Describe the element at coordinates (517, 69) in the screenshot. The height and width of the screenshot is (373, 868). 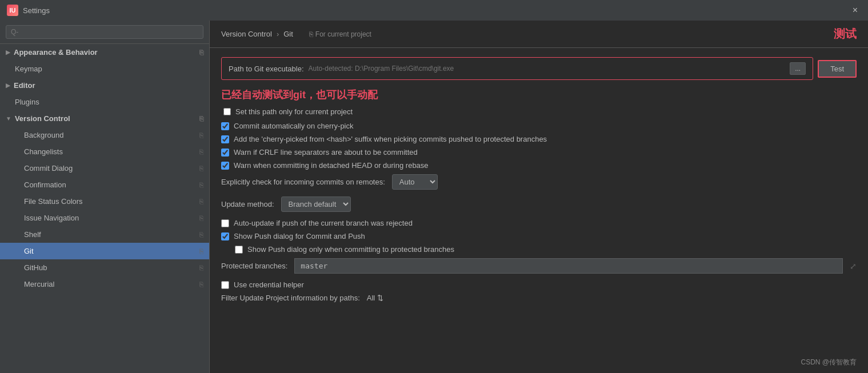
I see `path-box: Path to Git executable: ...` at that location.